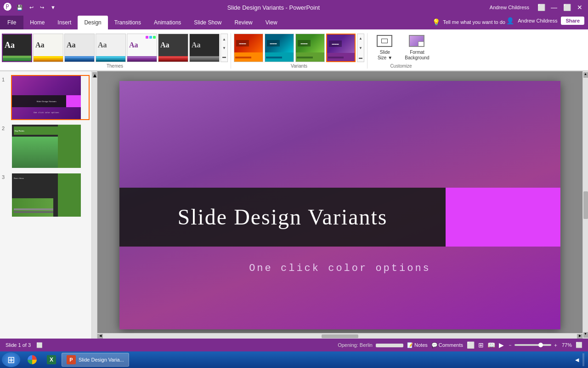 This screenshot has width=588, height=368. What do you see at coordinates (115, 67) in the screenshot?
I see `themes-group-label: Themes` at bounding box center [115, 67].